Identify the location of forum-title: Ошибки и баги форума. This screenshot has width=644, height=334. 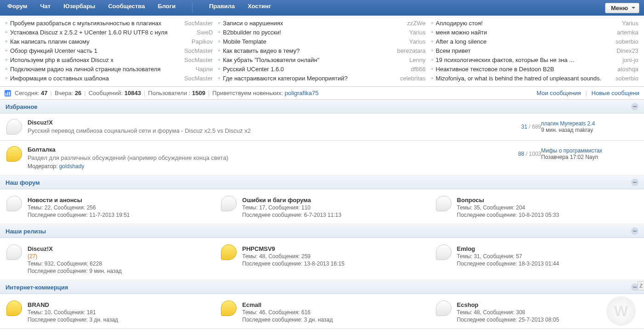
(292, 200).